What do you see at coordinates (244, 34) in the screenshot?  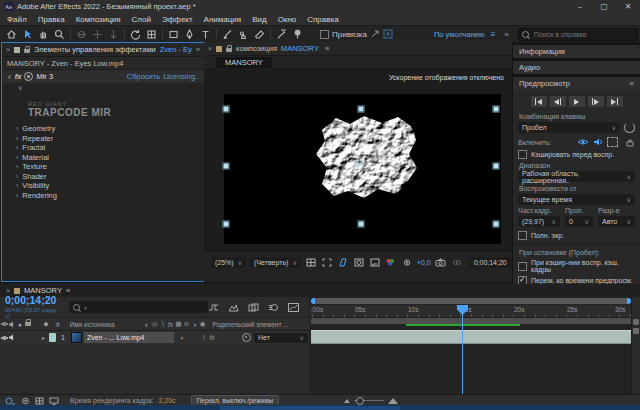 I see `clone-stamp-tool-icon` at bounding box center [244, 34].